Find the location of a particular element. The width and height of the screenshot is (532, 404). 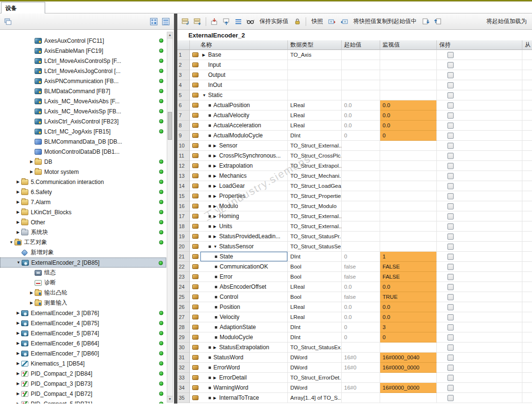

keep-actual-values-button: 保持实际值 is located at coordinates (274, 21).